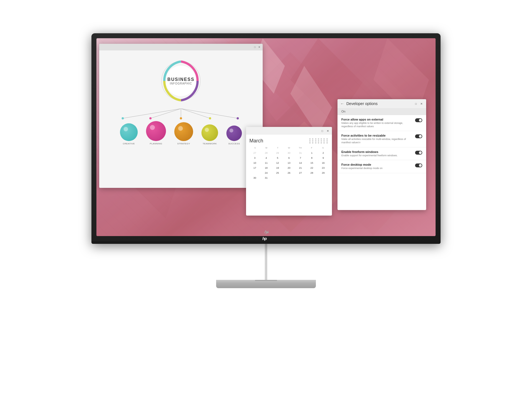 Image resolution: width=532 pixels, height=399 pixels. What do you see at coordinates (379, 104) in the screenshot?
I see `dev-title: Developer options` at bounding box center [379, 104].